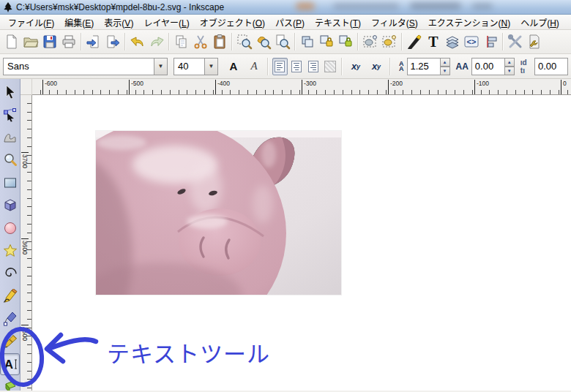 This screenshot has width=571, height=392. What do you see at coordinates (264, 42) in the screenshot?
I see `zoom-drawing-icon` at bounding box center [264, 42].